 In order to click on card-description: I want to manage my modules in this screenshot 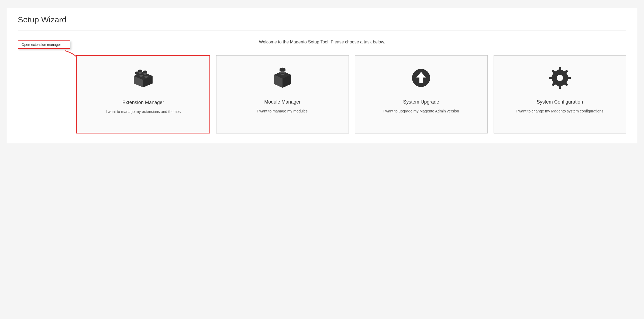, I will do `click(283, 111)`.